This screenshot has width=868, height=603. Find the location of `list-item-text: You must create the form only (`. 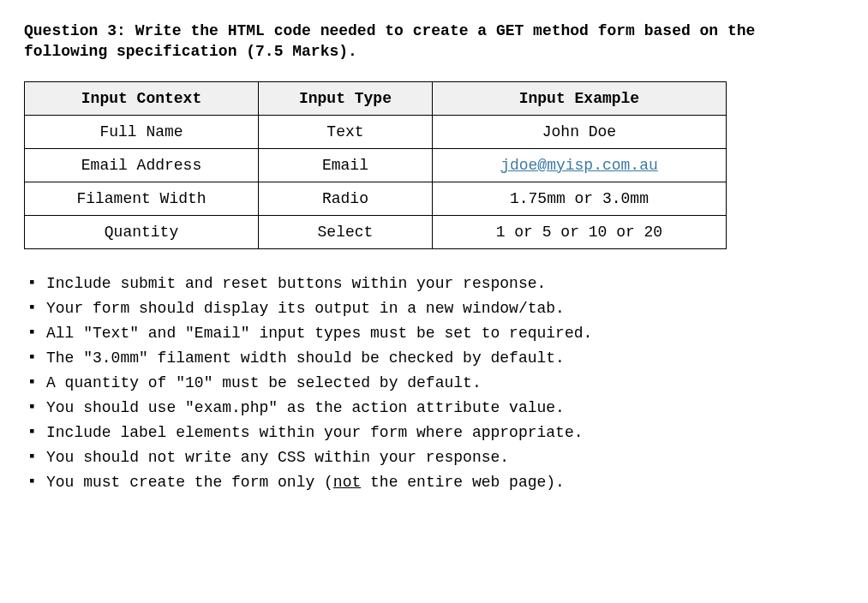

list-item-text: You must create the form only ( is located at coordinates (190, 482).